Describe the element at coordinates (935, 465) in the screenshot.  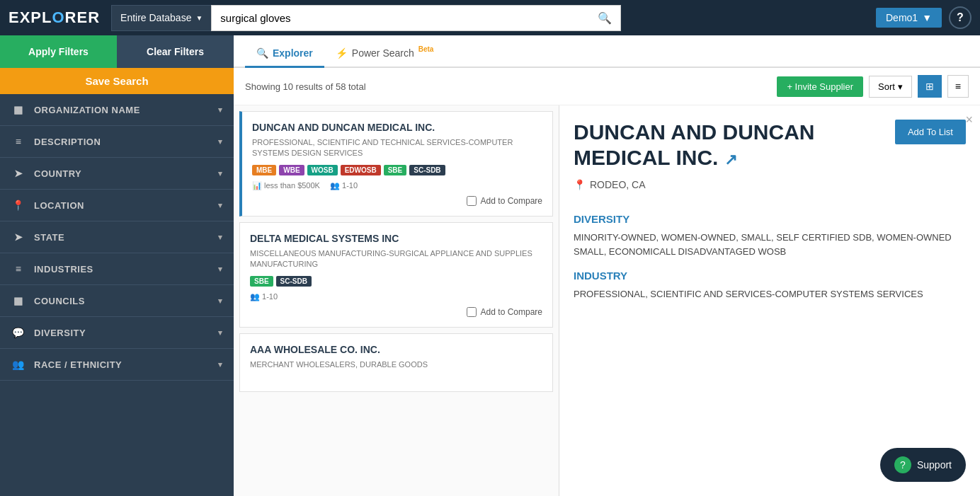
I see `support-label: Support` at that location.